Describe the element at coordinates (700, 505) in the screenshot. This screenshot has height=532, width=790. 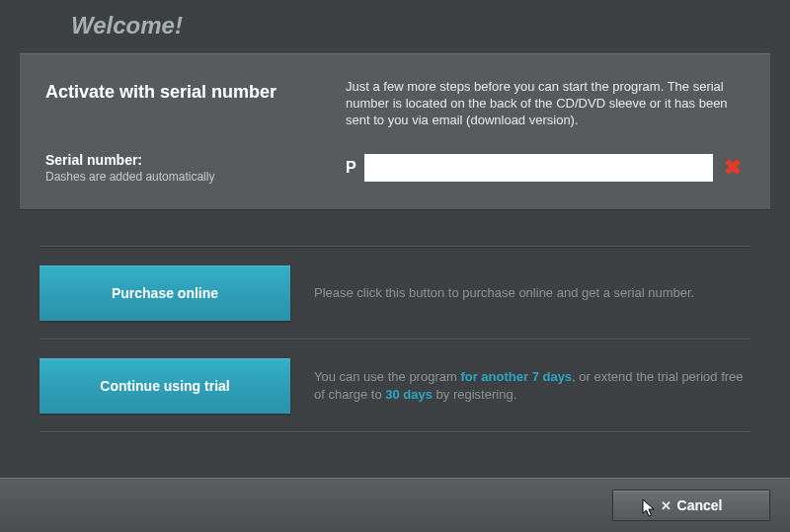
I see `cancel-label: Cancel` at that location.